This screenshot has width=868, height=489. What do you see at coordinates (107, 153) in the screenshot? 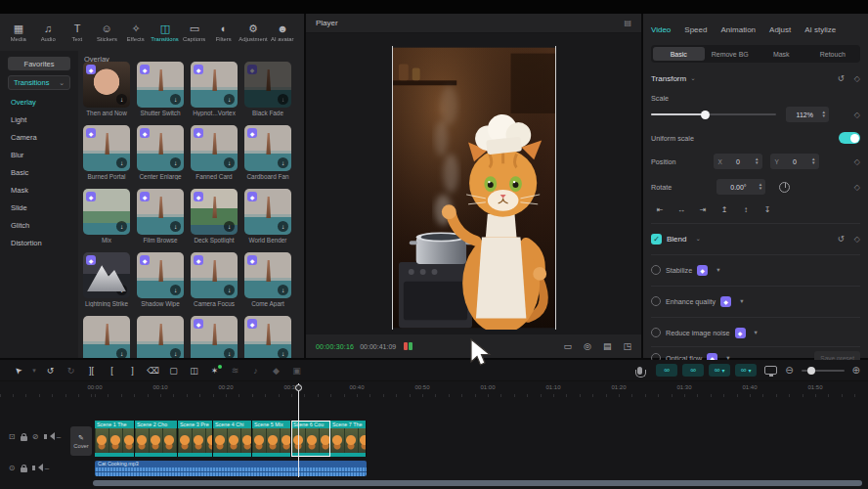
I see `transition-item-burned-portal: ◆↓Burned Portal` at bounding box center [107, 153].